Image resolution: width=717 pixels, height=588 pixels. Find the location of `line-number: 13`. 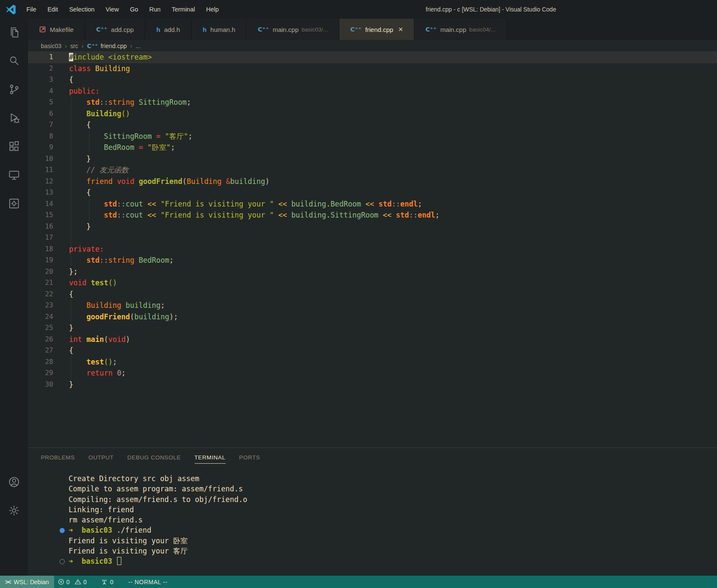

line-number: 13 is located at coordinates (49, 192).